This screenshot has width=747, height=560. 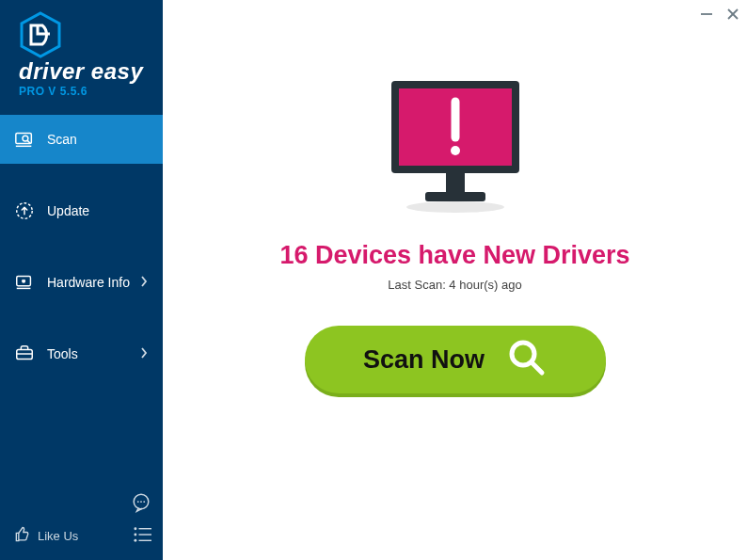 I want to click on version-label: PRO V 5.5.6, so click(x=90, y=91).